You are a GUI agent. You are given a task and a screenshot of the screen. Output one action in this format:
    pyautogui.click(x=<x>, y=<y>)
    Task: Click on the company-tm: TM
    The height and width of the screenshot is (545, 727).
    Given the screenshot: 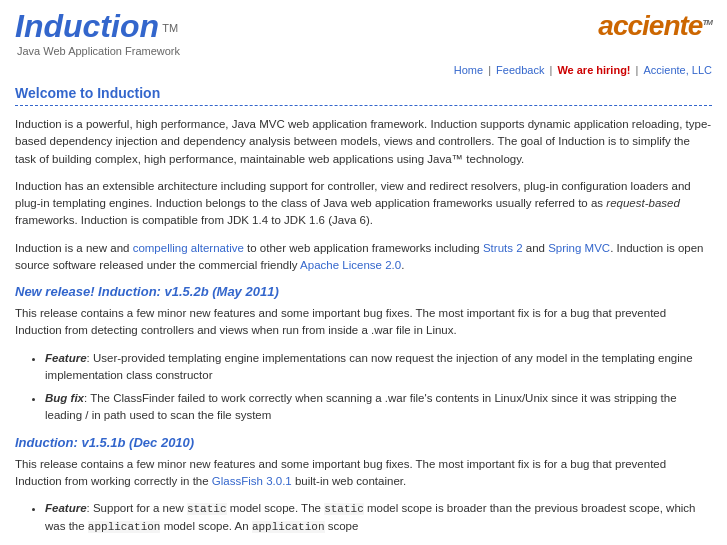 What is the action you would take?
    pyautogui.click(x=707, y=22)
    